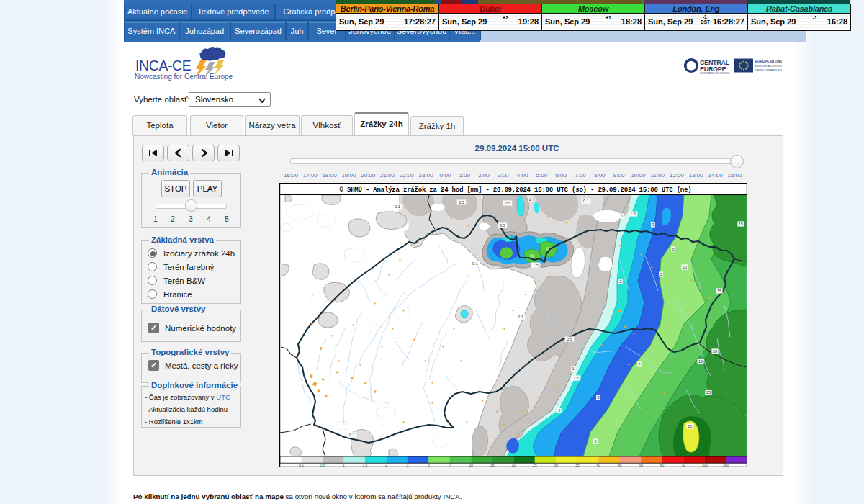  I want to click on svg-text: EUROPEAN REGIONAL, so click(769, 66).